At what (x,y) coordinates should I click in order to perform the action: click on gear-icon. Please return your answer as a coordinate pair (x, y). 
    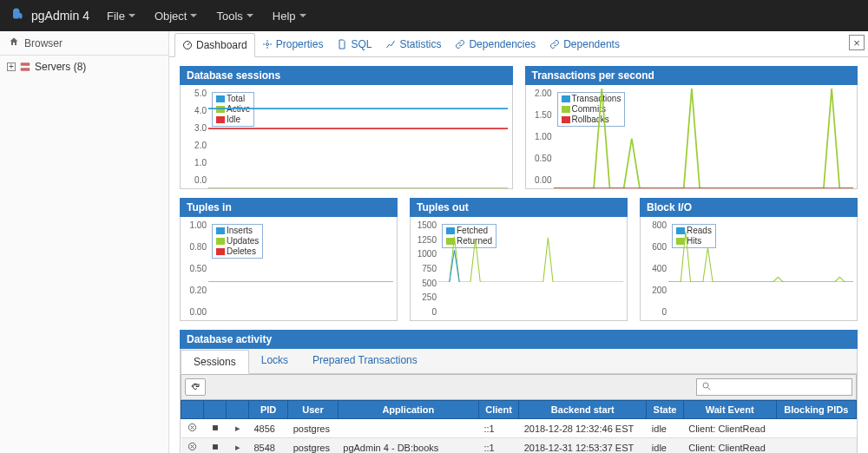
    Looking at the image, I should click on (267, 44).